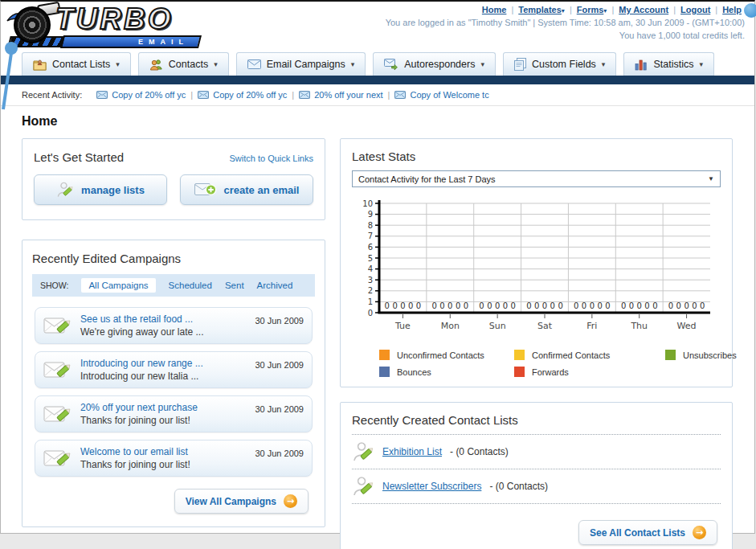 This screenshot has height=549, width=756. Describe the element at coordinates (190, 285) in the screenshot. I see `filter-scheduled: Scheduled` at that location.